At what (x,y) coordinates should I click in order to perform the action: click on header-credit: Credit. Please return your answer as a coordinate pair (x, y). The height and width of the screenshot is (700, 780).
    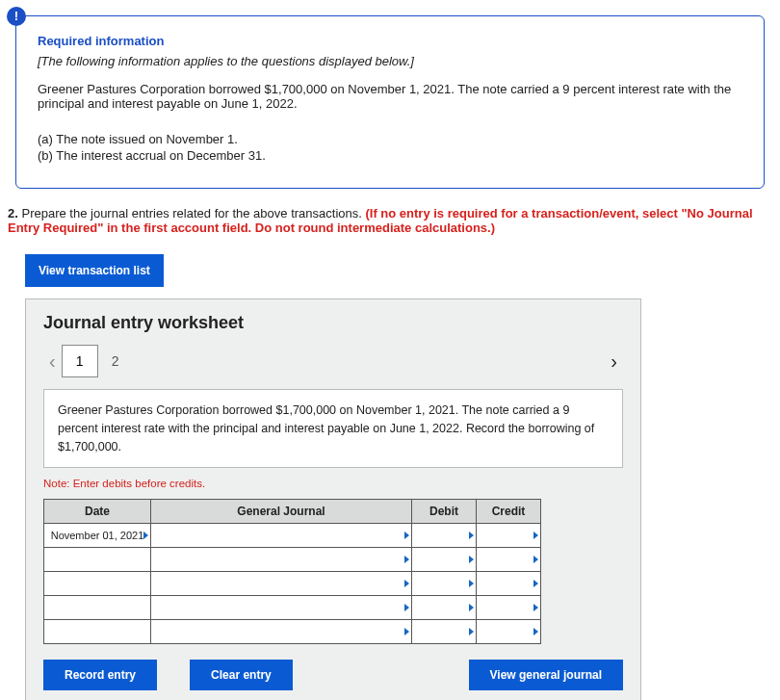
    Looking at the image, I should click on (508, 512).